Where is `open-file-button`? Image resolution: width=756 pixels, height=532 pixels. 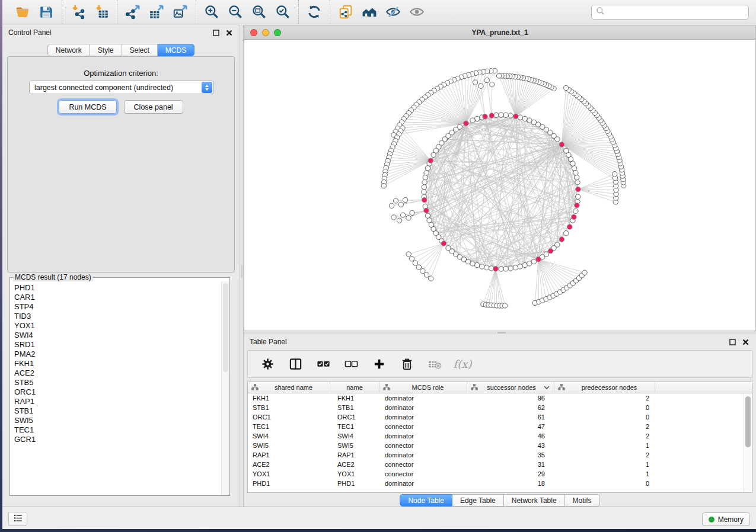
open-file-button is located at coordinates (23, 12).